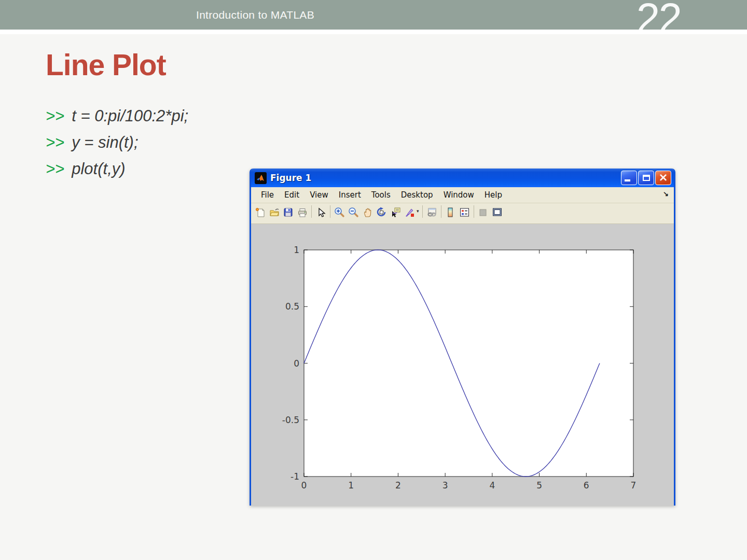 The width and height of the screenshot is (747, 560). I want to click on svg-text: 0.5, so click(293, 306).